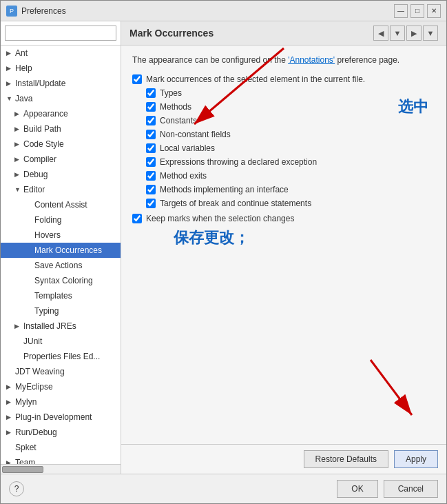  Describe the element at coordinates (61, 68) in the screenshot. I see `tree-item-help: ▶ Help` at that location.